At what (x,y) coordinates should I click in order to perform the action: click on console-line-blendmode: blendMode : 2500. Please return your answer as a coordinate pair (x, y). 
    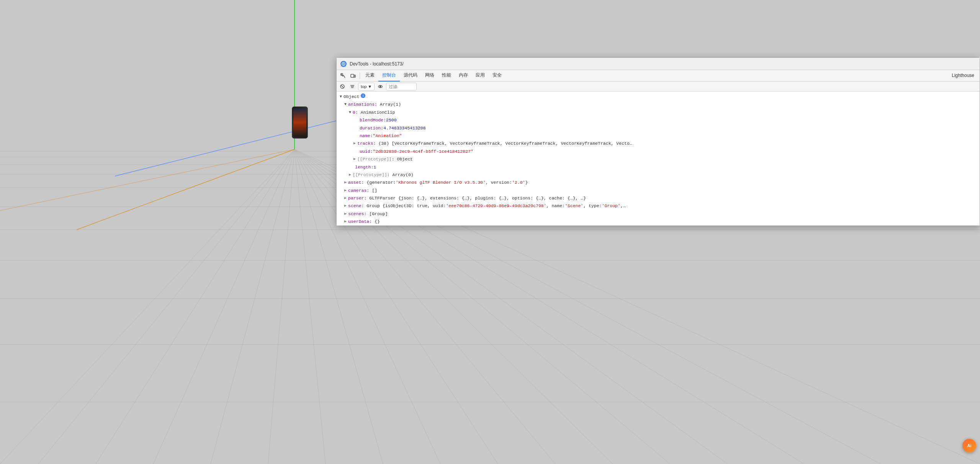
    Looking at the image, I should click on (665, 120).